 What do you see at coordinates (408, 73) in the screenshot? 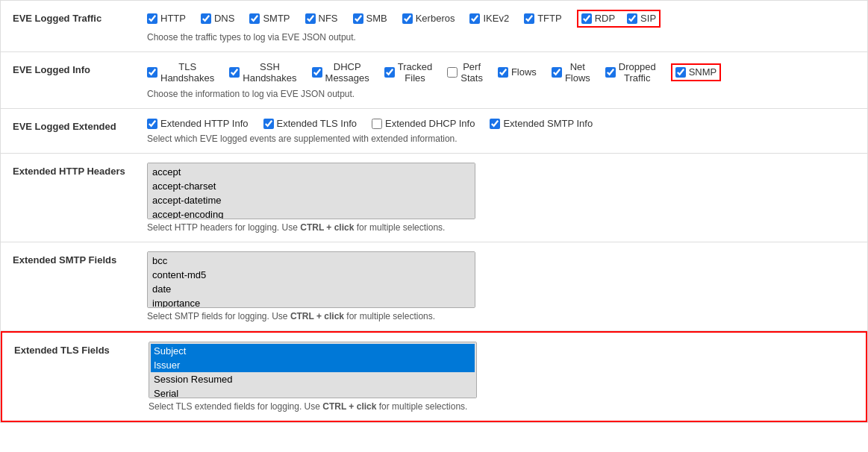
I see `checkbox-tracked-files: TrackedFiles` at bounding box center [408, 73].